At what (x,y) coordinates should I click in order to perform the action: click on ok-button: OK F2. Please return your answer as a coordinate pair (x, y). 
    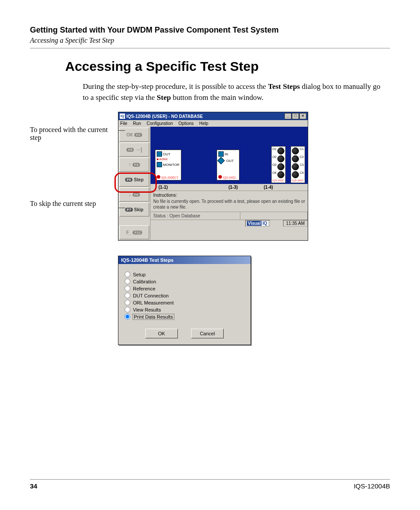
    Looking at the image, I should click on (134, 135).